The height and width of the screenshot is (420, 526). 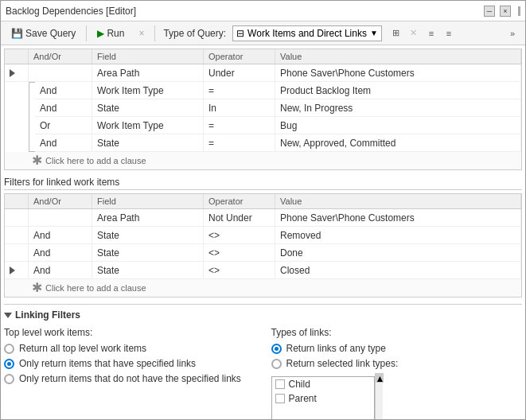 I want to click on layout-icon-1: ⊞, so click(x=396, y=33).